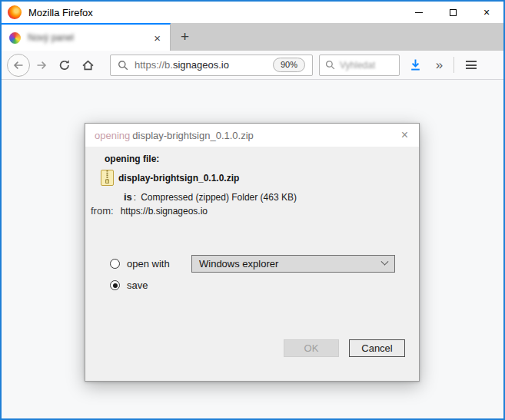 The height and width of the screenshot is (420, 505). What do you see at coordinates (385, 262) in the screenshot?
I see `chevron-down-icon` at bounding box center [385, 262].